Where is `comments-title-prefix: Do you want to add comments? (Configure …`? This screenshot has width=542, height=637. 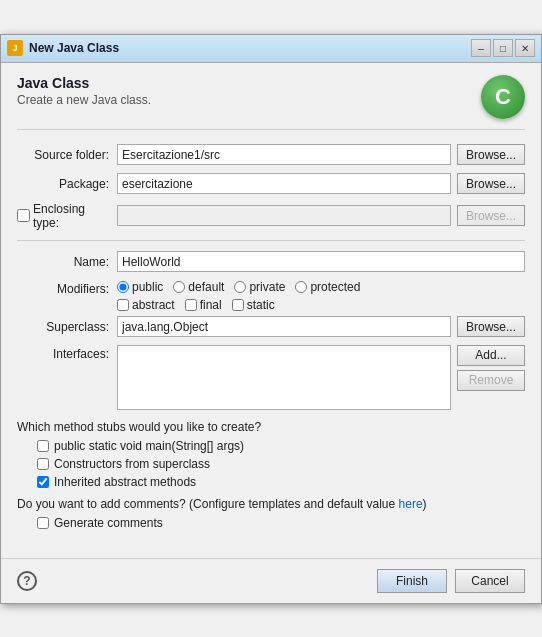
comments-title-prefix: Do you want to add comments? (Configure … is located at coordinates (208, 504).